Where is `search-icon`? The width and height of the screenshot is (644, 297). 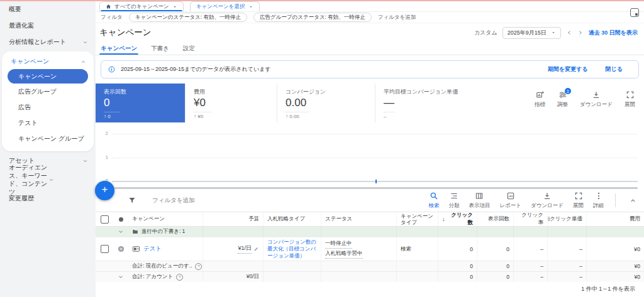 search-icon is located at coordinates (434, 196).